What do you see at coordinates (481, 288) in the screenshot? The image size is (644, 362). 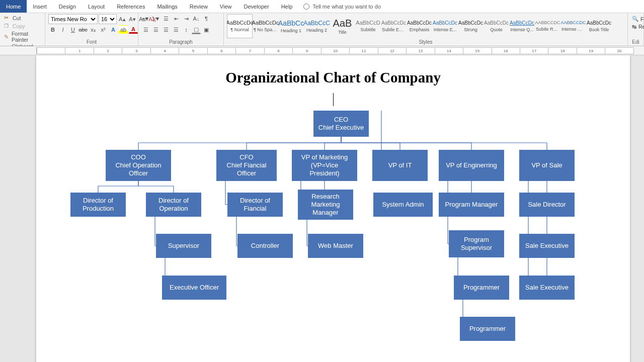 I see `node-prog1: Programmer` at bounding box center [481, 288].